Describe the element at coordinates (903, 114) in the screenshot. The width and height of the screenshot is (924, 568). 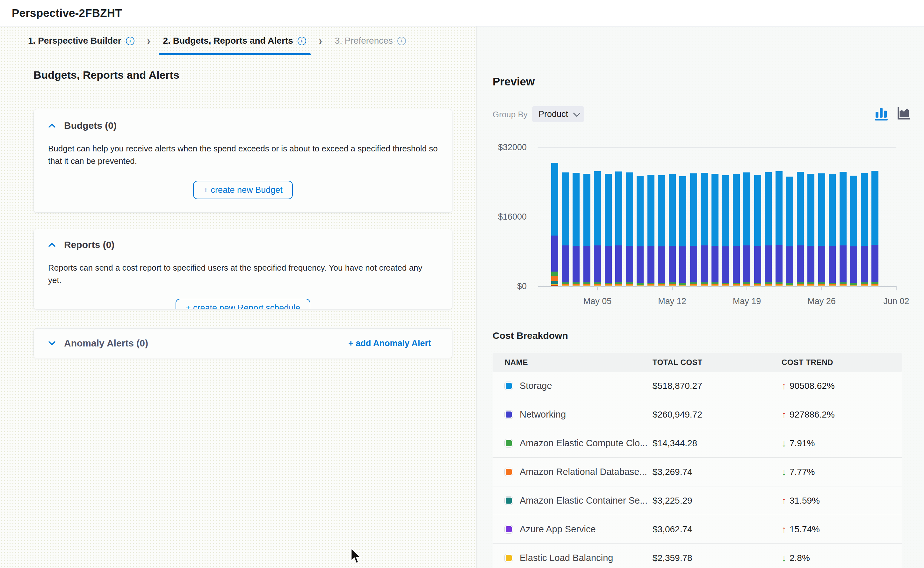
I see `area-chart-icon` at that location.